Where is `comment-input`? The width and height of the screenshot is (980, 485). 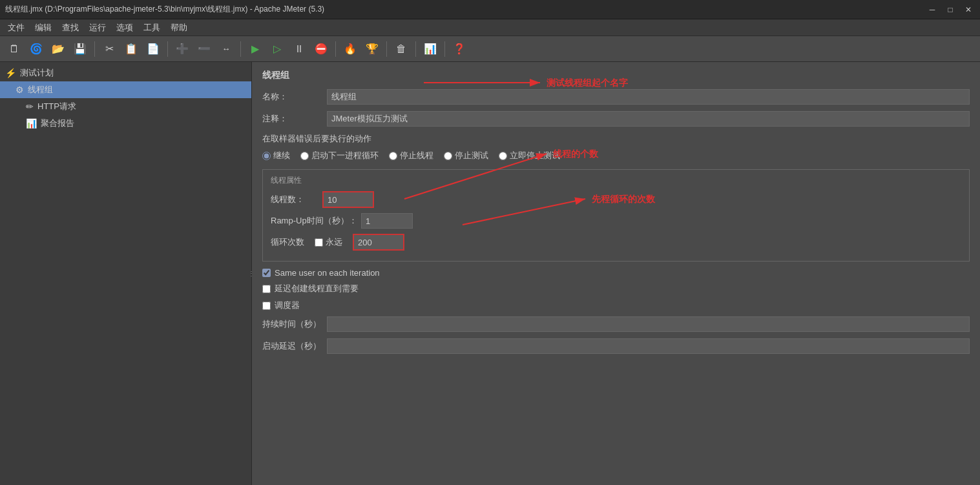
comment-input is located at coordinates (649, 119).